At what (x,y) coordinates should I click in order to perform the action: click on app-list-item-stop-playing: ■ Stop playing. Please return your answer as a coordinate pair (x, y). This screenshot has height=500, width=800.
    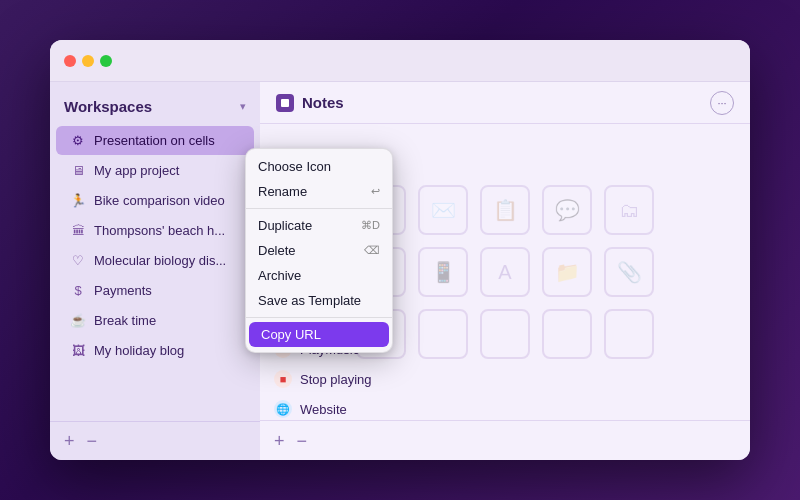
    Looking at the image, I should click on (323, 379).